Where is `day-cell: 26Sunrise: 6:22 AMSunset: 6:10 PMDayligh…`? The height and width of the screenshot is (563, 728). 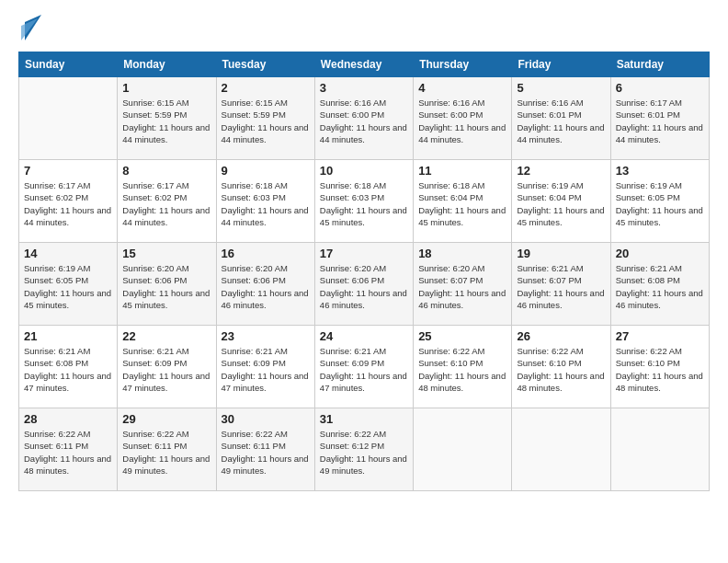
day-cell: 26Sunrise: 6:22 AMSunset: 6:10 PMDayligh… is located at coordinates (561, 367).